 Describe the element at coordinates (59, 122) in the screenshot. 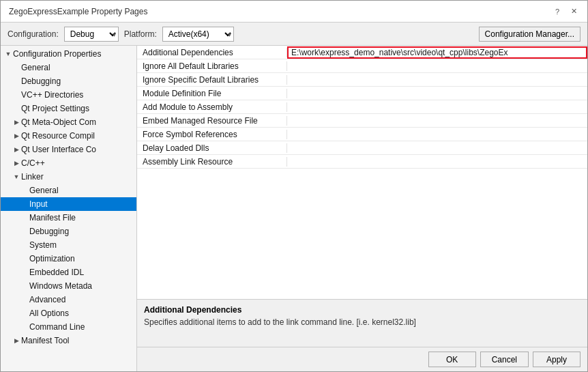

I see `sidebar-label-qt-meta: Qt Meta-Object Com` at that location.